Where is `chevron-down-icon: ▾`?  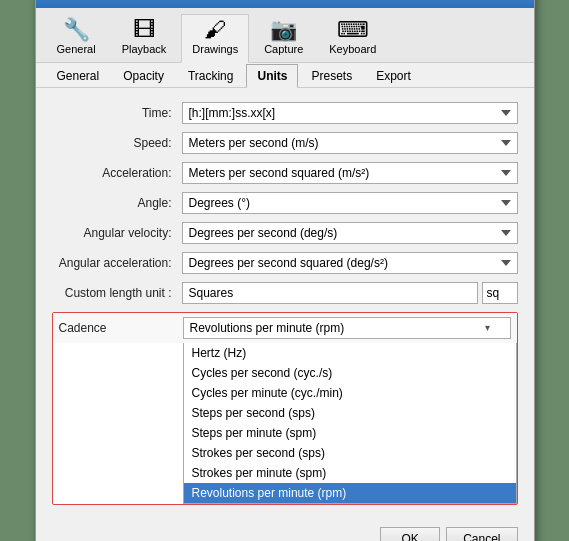
chevron-down-icon: ▾ is located at coordinates (488, 328).